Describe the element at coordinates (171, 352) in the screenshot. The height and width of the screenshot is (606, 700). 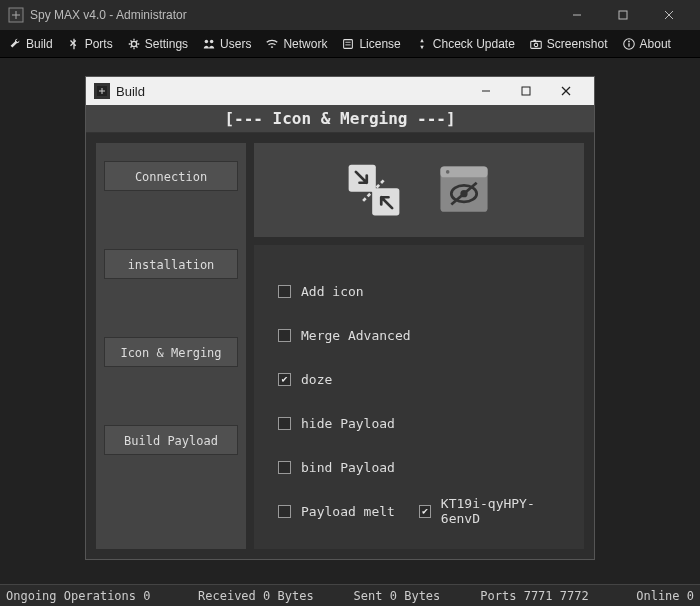
I see `sidebar-item-icon-merging: Icon & Merging` at that location.